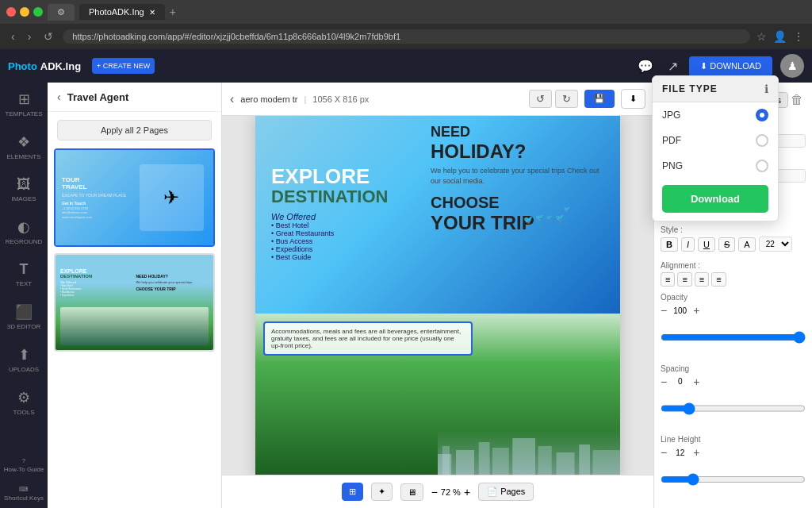  Describe the element at coordinates (776, 244) in the screenshot. I see `font-size-select: 22` at that location.